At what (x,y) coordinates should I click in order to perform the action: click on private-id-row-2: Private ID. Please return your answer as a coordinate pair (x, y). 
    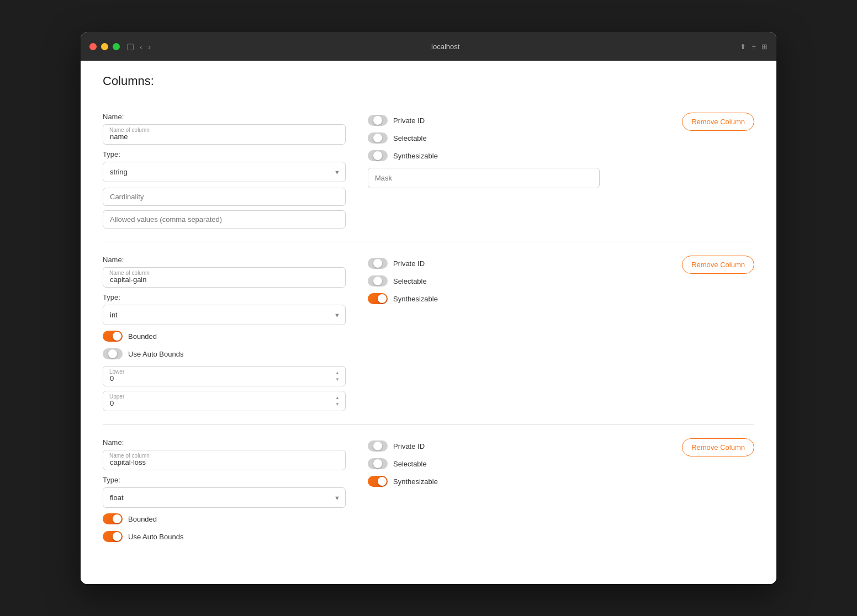
    Looking at the image, I should click on (506, 263).